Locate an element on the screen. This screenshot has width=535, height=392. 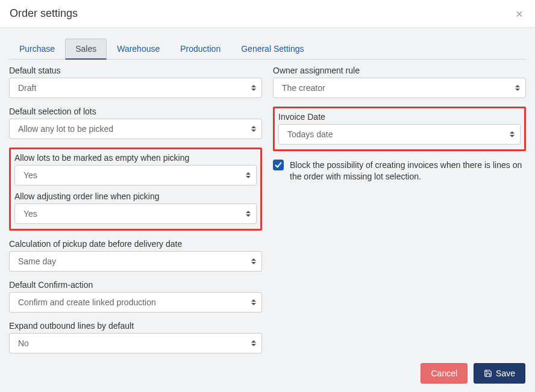
save-button: Save is located at coordinates (499, 373).